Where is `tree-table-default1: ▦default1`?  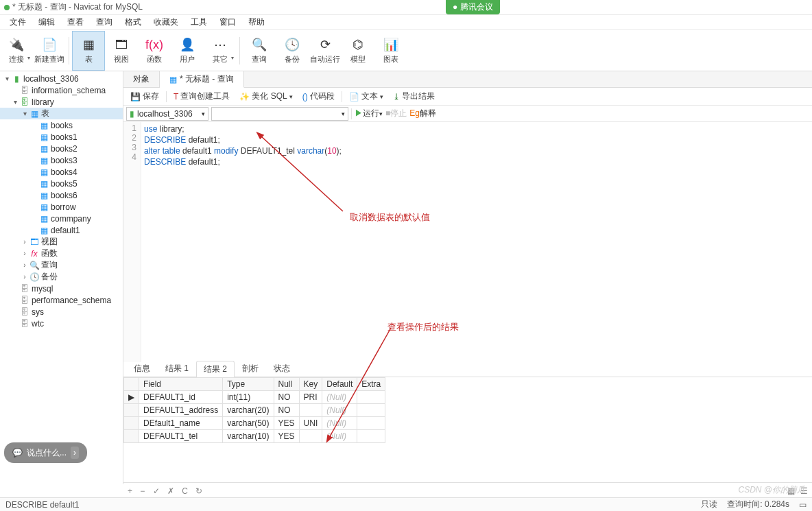 tree-table-default1: ▦default1 is located at coordinates (62, 230).